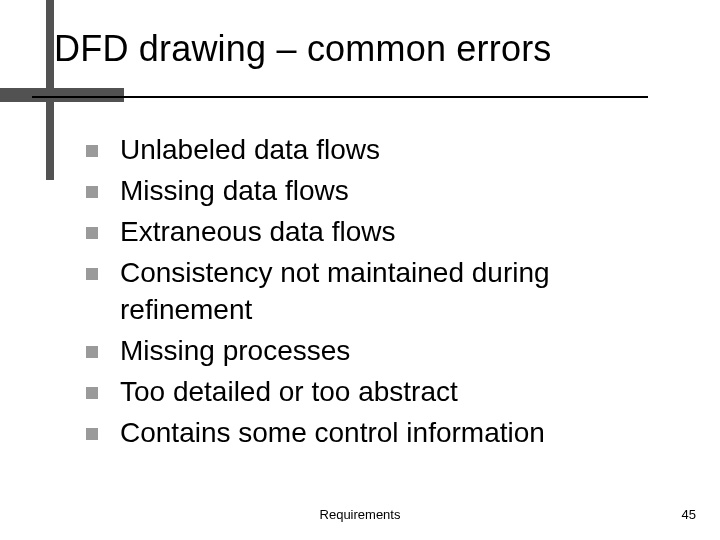 This screenshot has width=720, height=540. I want to click on list-item: Missing processes, so click(368, 352).